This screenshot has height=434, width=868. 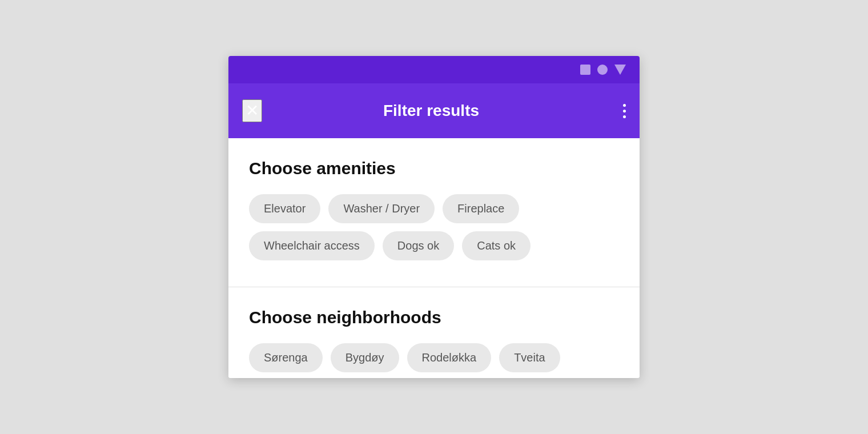 What do you see at coordinates (418, 246) in the screenshot?
I see `chip-dogs-ok: Dogs ok` at bounding box center [418, 246].